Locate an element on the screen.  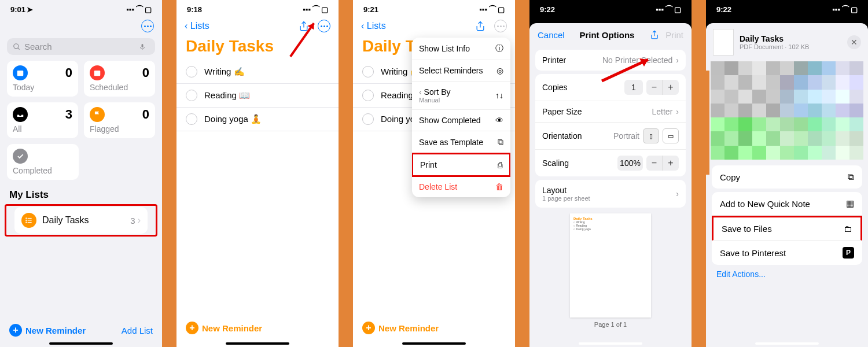
status-bar: 9:01➤ ▪▪▪ ⁀ ▢ is located at coordinates (81, 8).